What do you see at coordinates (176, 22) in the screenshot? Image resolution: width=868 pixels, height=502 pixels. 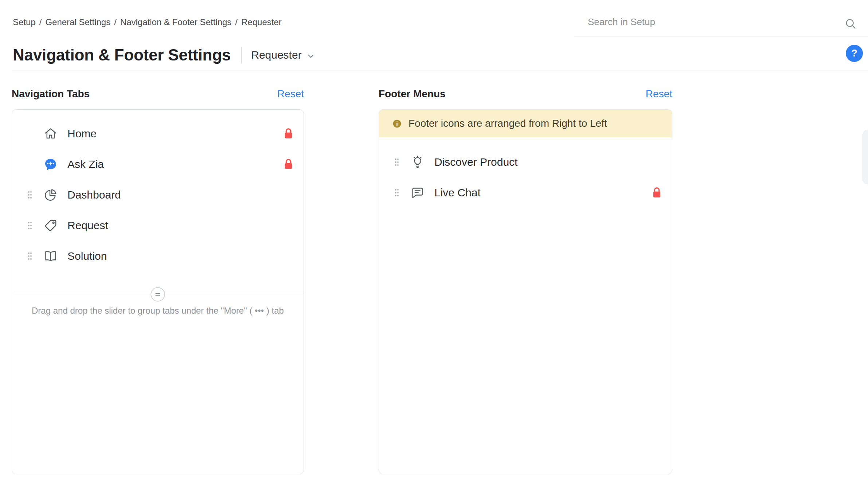 I see `breadcrumb-item: Navigation & Footer Settings` at bounding box center [176, 22].